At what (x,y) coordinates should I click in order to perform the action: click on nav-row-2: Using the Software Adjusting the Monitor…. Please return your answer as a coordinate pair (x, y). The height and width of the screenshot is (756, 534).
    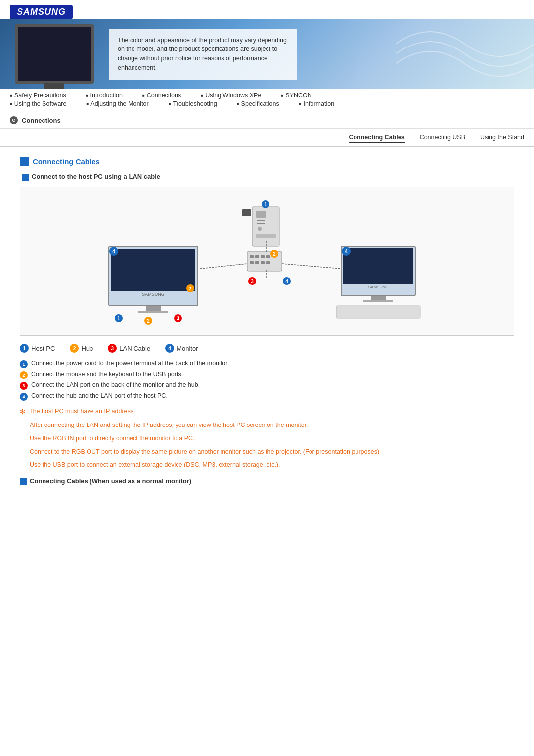
    Looking at the image, I should click on (267, 104).